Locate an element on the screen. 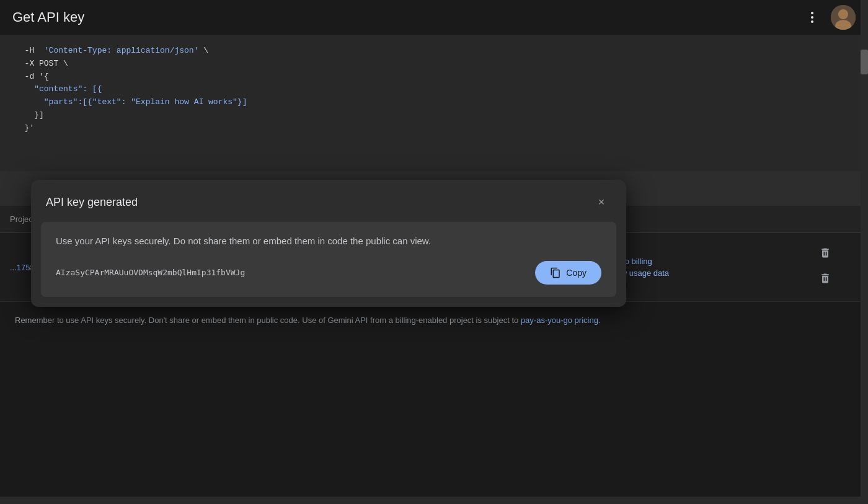  delete-key-1-button is located at coordinates (825, 254).